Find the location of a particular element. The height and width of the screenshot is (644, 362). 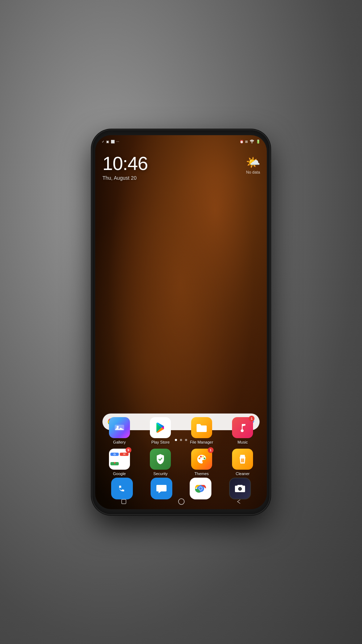

themes-icon: 1 is located at coordinates (202, 459).